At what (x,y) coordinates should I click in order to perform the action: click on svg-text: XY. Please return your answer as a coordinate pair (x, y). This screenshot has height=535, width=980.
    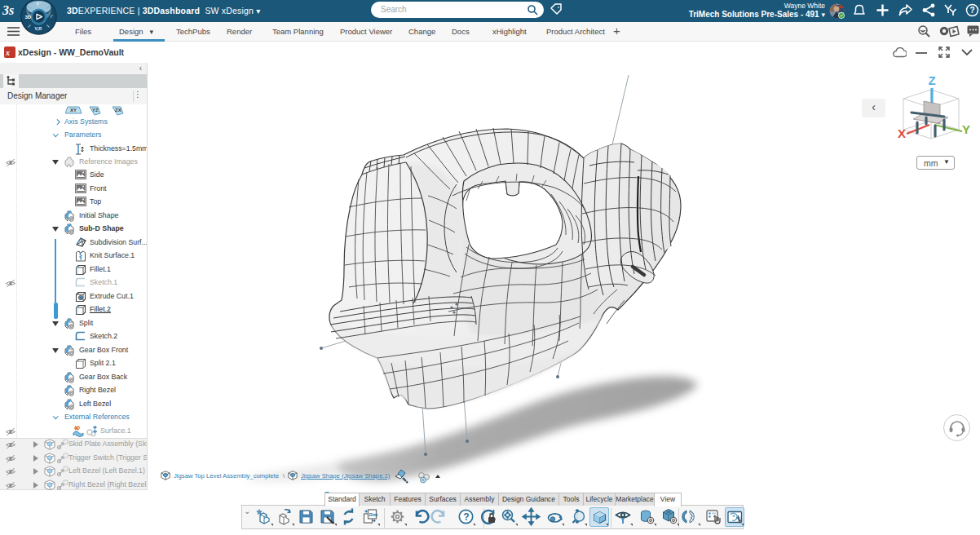
    Looking at the image, I should click on (73, 110).